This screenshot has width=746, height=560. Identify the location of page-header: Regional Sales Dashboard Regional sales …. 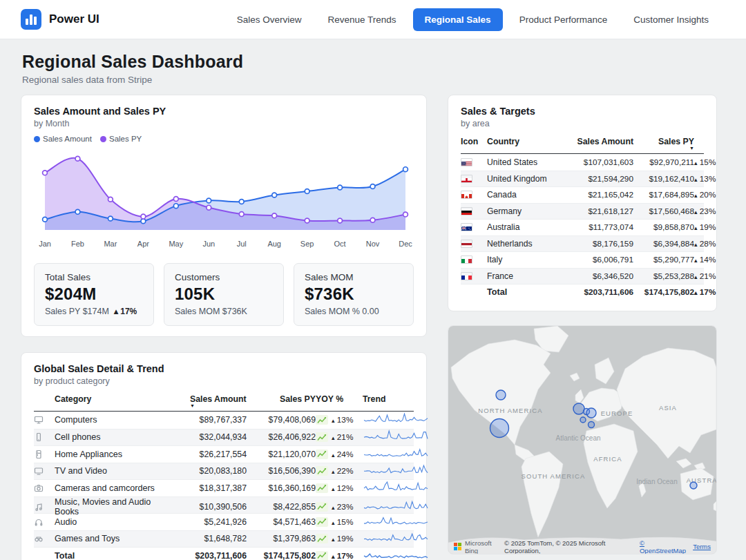
(373, 67).